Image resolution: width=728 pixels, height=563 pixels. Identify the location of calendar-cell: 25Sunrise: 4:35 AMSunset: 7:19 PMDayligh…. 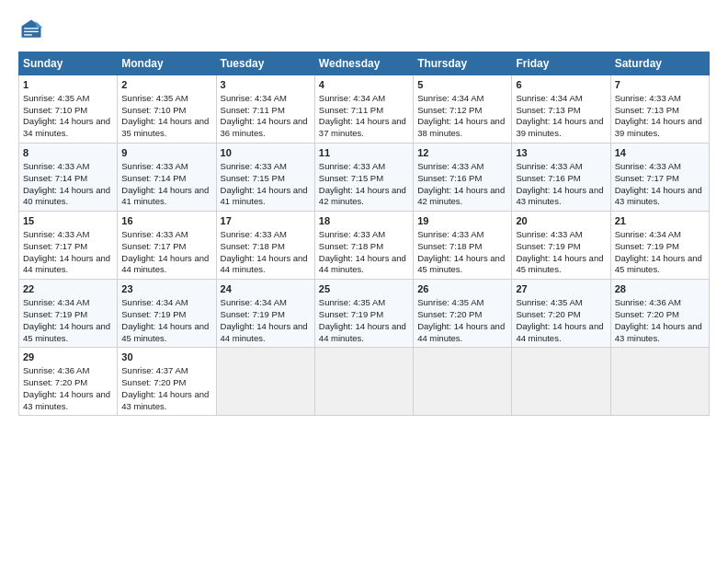
(364, 314).